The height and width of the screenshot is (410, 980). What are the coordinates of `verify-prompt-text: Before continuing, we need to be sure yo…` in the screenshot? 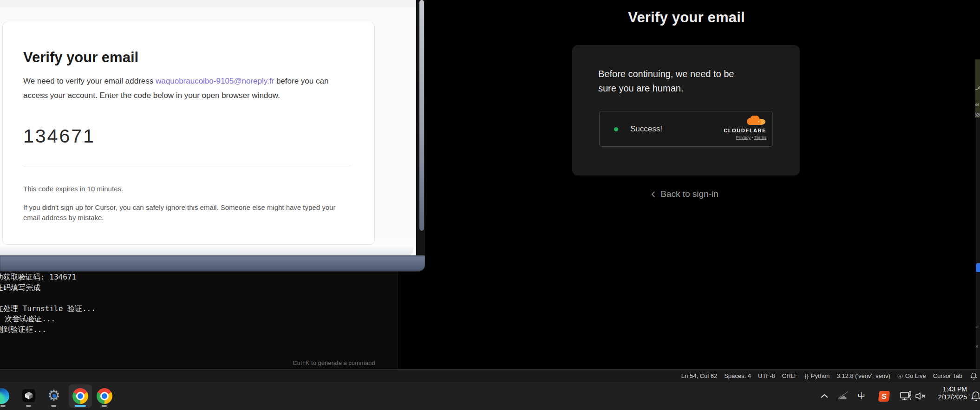 It's located at (676, 81).